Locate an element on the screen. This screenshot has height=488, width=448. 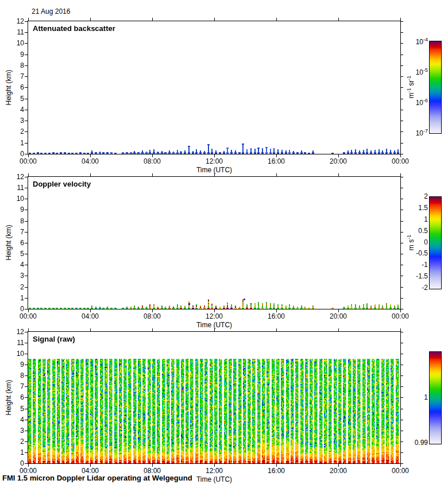
colorbar-backscatter is located at coordinates (435, 87).